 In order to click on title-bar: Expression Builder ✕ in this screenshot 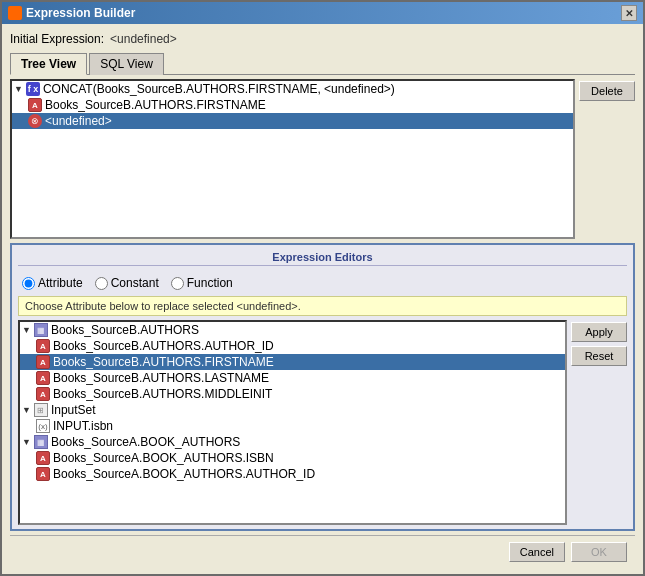, I will do `click(322, 13)`.